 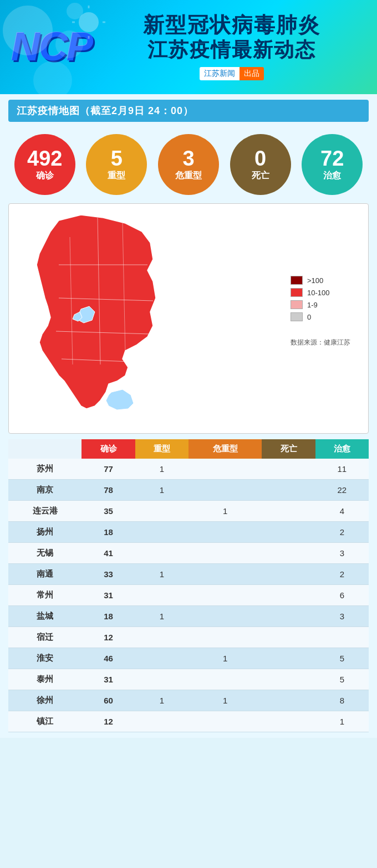 What do you see at coordinates (188, 701) in the screenshot?
I see `table-row: 徐州60118` at bounding box center [188, 701].